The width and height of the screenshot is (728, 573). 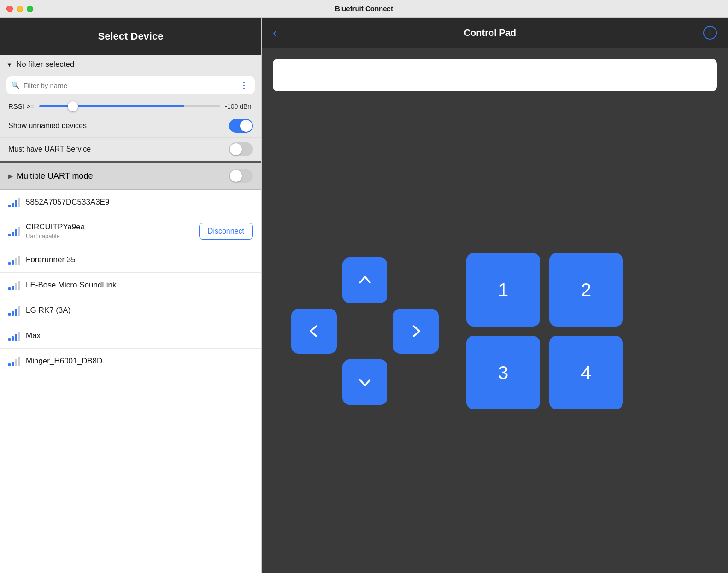 What do you see at coordinates (131, 260) in the screenshot?
I see `device-item: Forerunner 35` at bounding box center [131, 260].